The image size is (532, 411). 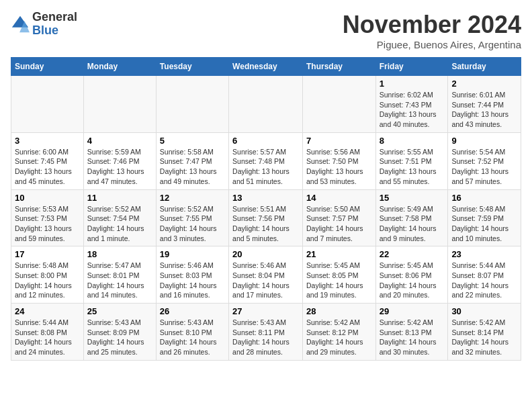 What do you see at coordinates (266, 332) in the screenshot?
I see `week-row-5: 24Sunrise: 5:44 AM Sunset: 8:08 PM Dayli…` at bounding box center [266, 332].